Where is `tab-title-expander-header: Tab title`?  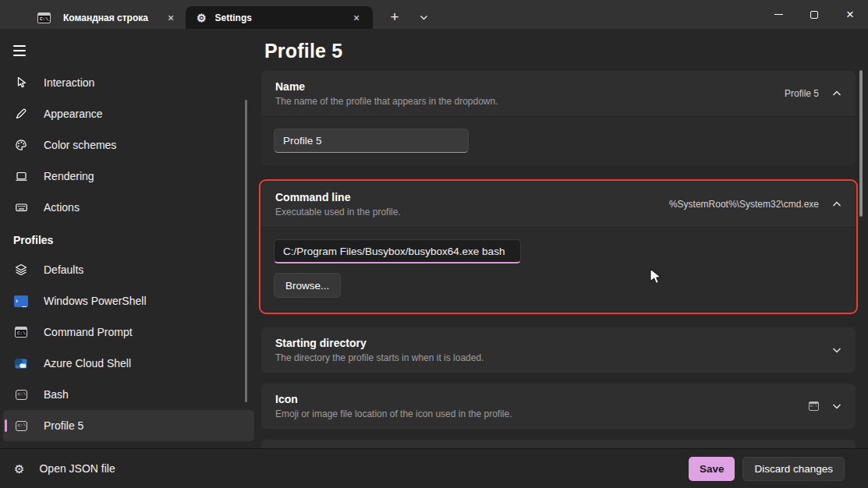 tab-title-expander-header: Tab title is located at coordinates (558, 444).